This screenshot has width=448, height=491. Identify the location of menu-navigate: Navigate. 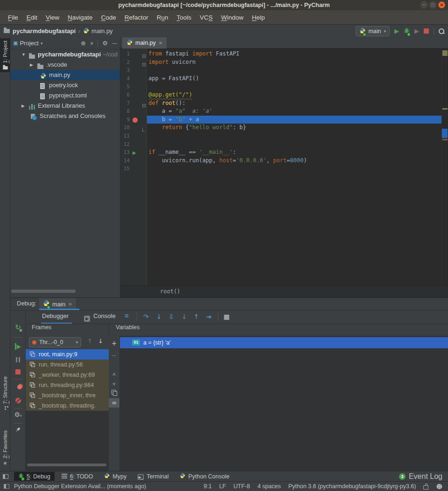
(80, 18).